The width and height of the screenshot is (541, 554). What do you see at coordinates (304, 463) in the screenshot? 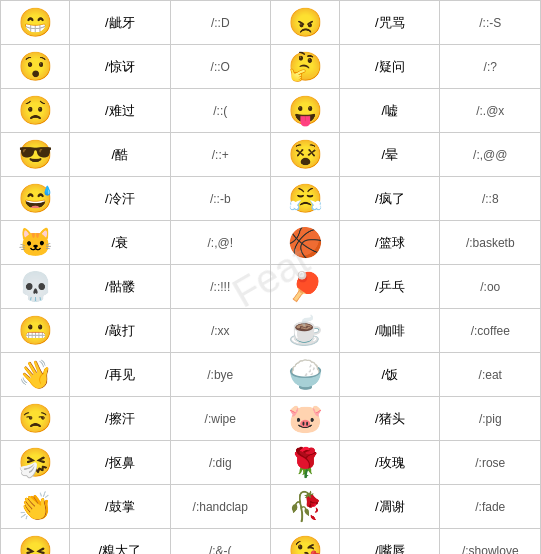
I see `emoji-right: 🌹` at bounding box center [304, 463].